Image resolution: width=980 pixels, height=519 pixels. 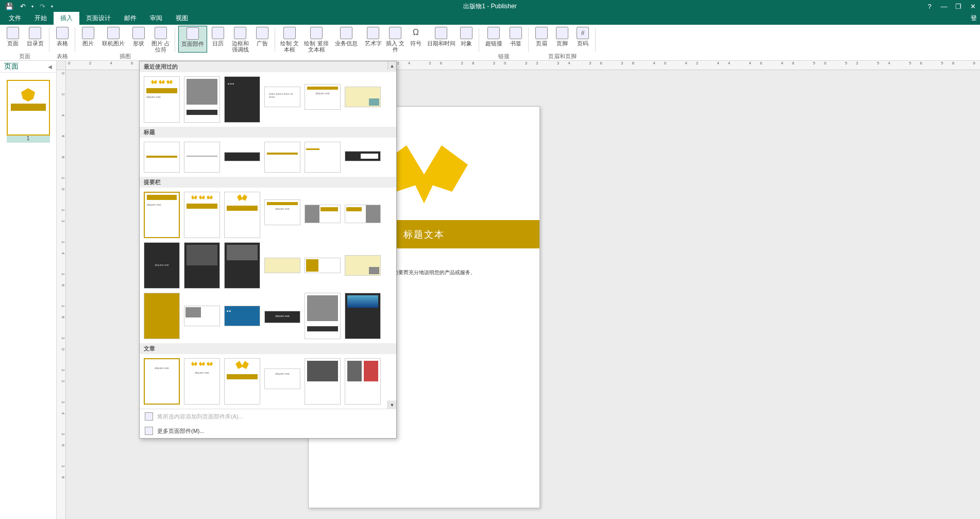 What do you see at coordinates (316, 39) in the screenshot?
I see `vertical-textbox-button: 绘制 竖排文本框` at bounding box center [316, 39].